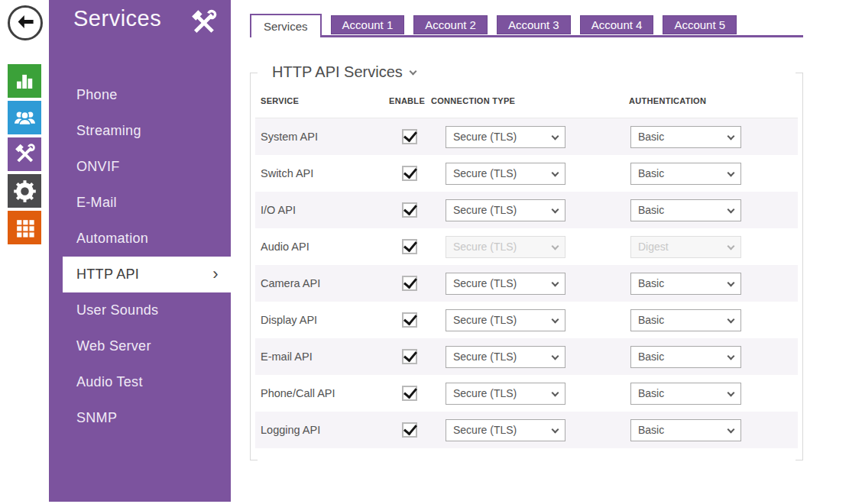 This screenshot has width=849, height=504. What do you see at coordinates (344, 72) in the screenshot?
I see `panel-title: HTTP API Services` at bounding box center [344, 72].